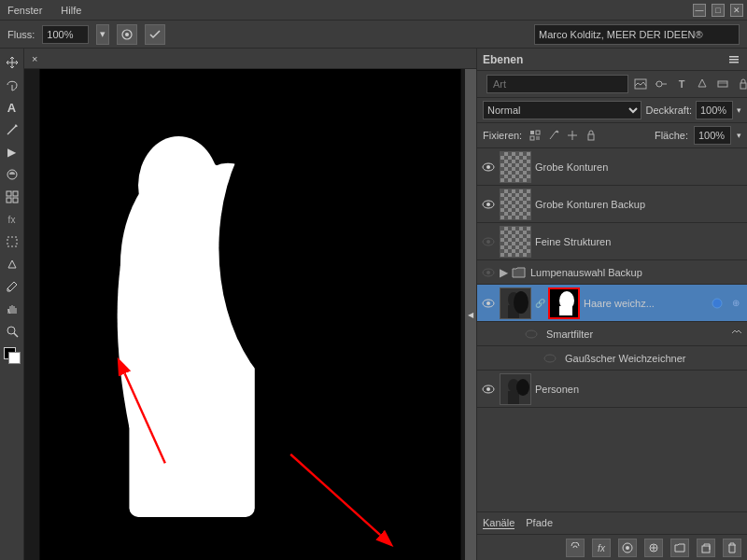 This screenshot has width=747, height=560. What do you see at coordinates (613, 547) in the screenshot?
I see `panel-actions: fx` at bounding box center [613, 547].